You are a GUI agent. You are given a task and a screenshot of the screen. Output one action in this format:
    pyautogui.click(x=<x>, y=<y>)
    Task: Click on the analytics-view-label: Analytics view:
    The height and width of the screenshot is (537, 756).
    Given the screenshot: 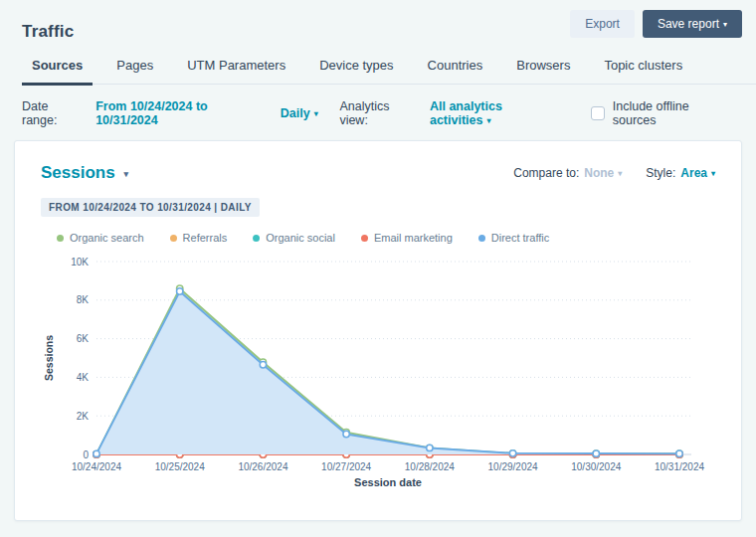 What is the action you would take?
    pyautogui.click(x=380, y=113)
    